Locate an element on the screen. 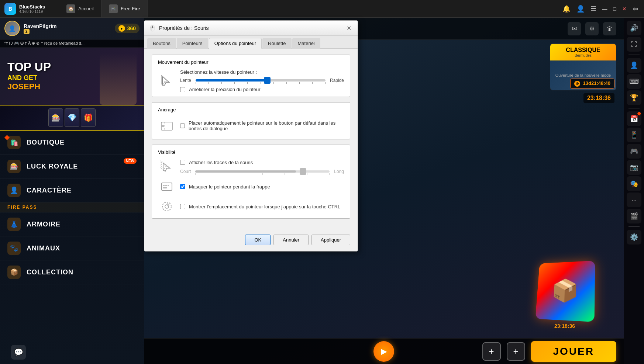 This screenshot has height=364, width=644. mode-new-label: Ouverture de la nouvelle mode is located at coordinates (583, 75).